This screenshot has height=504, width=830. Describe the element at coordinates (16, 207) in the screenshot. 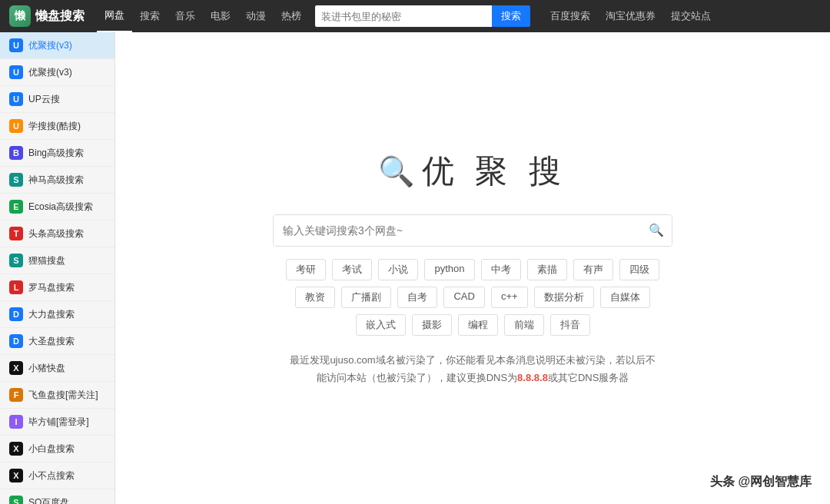

I see `sidebar-badge: E` at that location.